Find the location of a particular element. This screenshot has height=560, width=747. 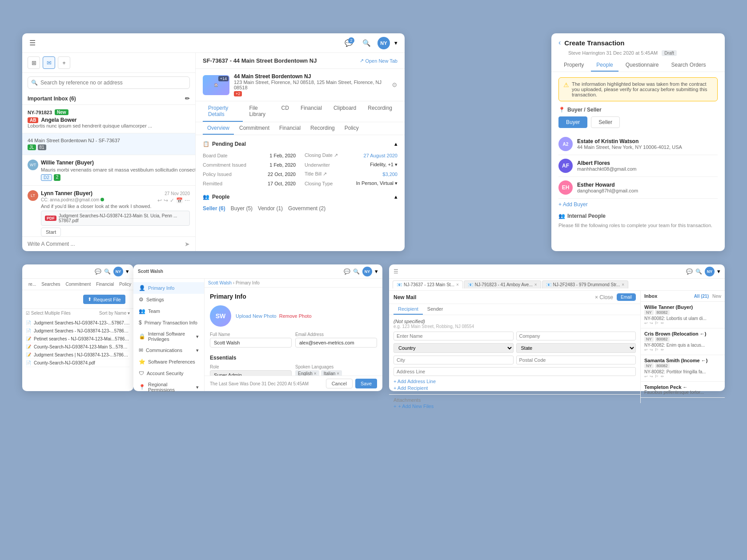

value-underwriter: Fidelity, +1 ▾ is located at coordinates (384, 164).